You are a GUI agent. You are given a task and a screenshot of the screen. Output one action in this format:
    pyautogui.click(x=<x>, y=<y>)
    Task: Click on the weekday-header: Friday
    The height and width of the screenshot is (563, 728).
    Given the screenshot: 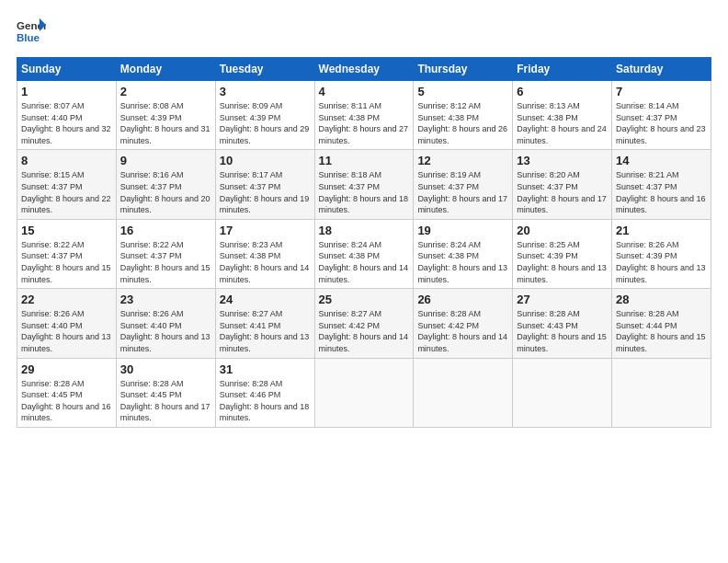 What is the action you would take?
    pyautogui.click(x=563, y=70)
    